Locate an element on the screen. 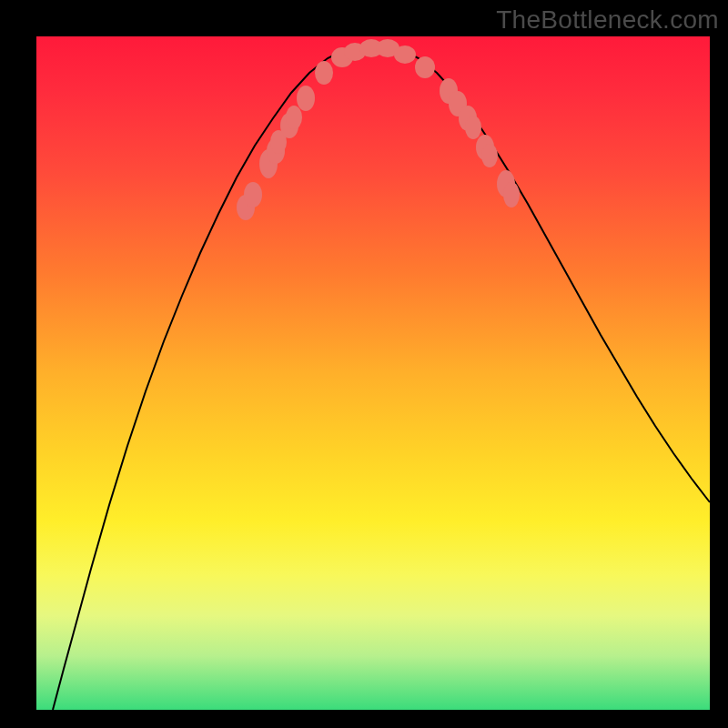  watermark-text: TheBottleneck.com is located at coordinates (608, 20).